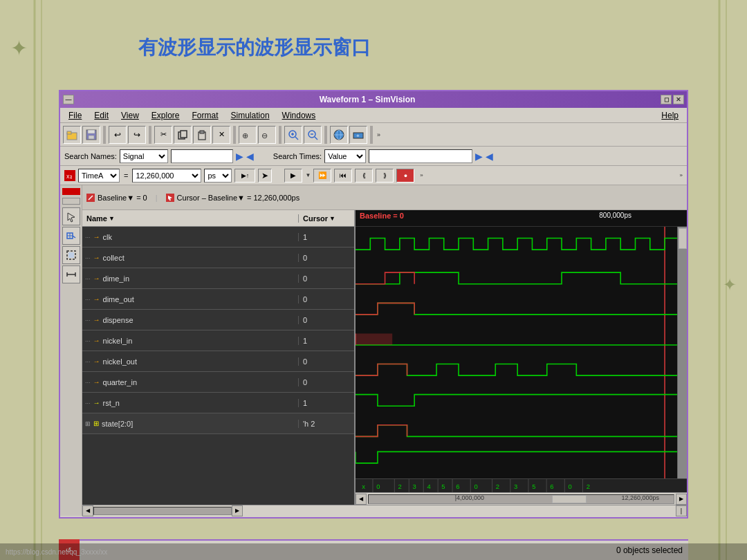 The width and height of the screenshot is (747, 560). What do you see at coordinates (250, 156) in the screenshot?
I see `search-back-button: ◀` at bounding box center [250, 156].